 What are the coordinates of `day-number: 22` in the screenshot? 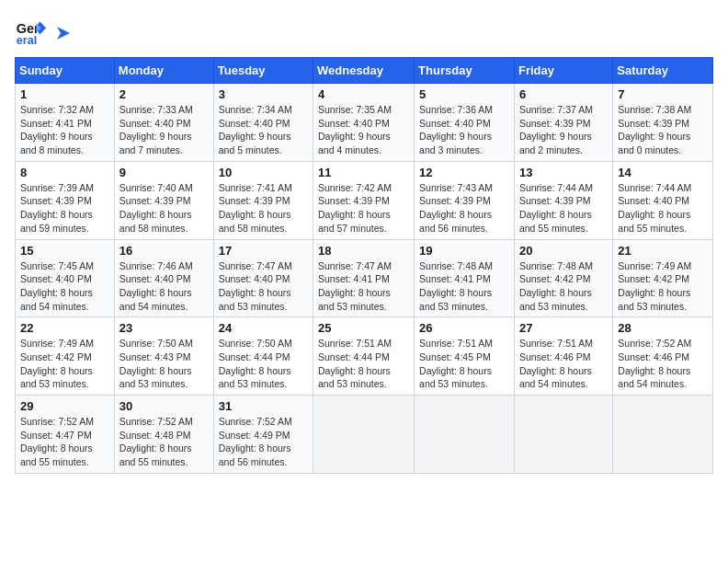 It's located at (64, 327).